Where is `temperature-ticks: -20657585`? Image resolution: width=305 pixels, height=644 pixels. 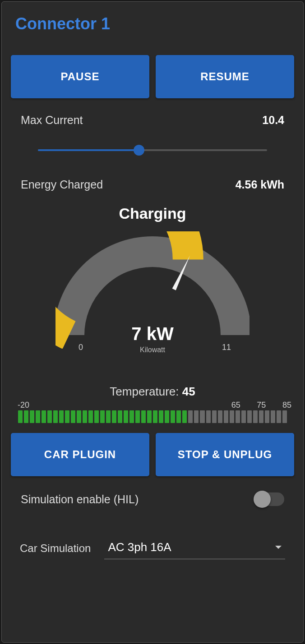 temperature-ticks: -20657585 is located at coordinates (152, 405).